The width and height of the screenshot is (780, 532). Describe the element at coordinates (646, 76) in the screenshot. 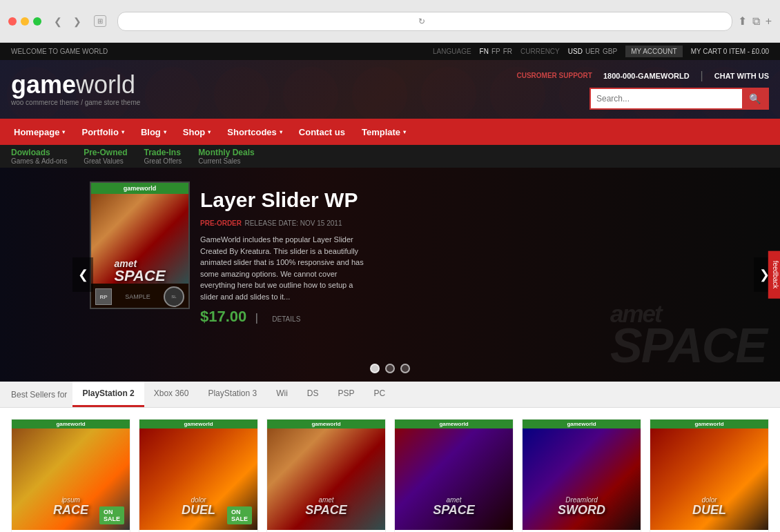

I see `support-number: 1800-000-GAMEWORLD` at that location.